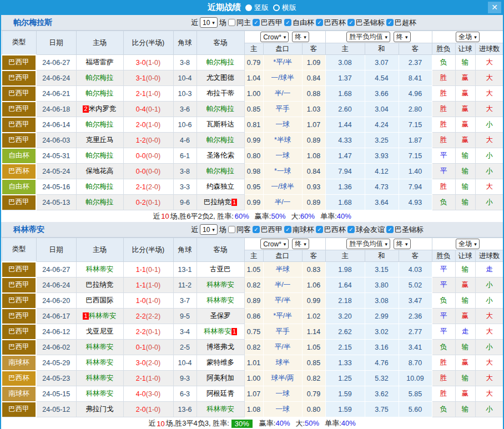 The image size is (504, 429). I want to click on match-date: 24-06-21, so click(56, 94).